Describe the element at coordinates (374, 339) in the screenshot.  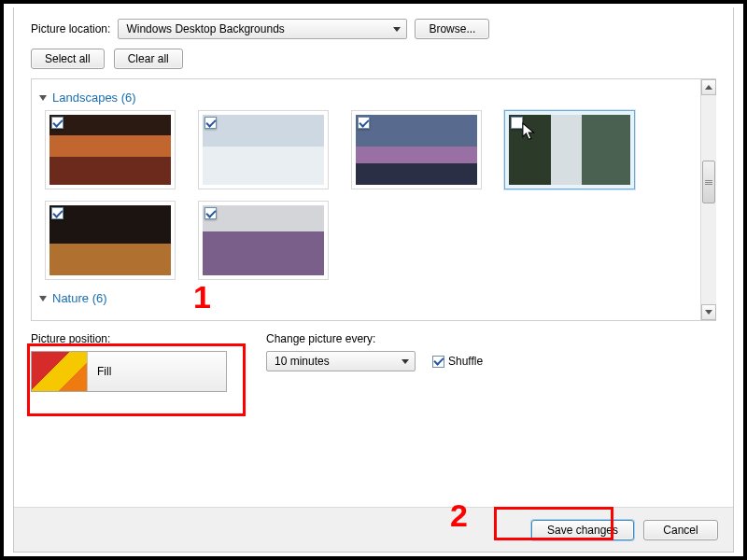
I see `change-interval-label: Change picture every:` at that location.